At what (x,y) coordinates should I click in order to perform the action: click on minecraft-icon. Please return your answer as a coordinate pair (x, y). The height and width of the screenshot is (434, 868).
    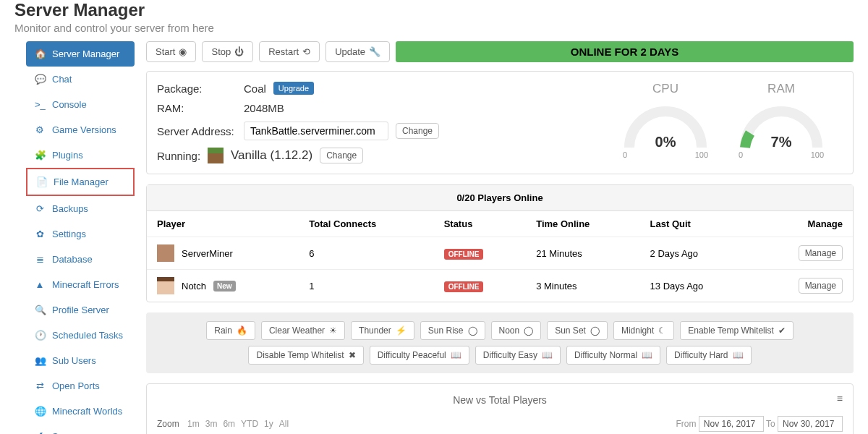
    Looking at the image, I should click on (216, 156).